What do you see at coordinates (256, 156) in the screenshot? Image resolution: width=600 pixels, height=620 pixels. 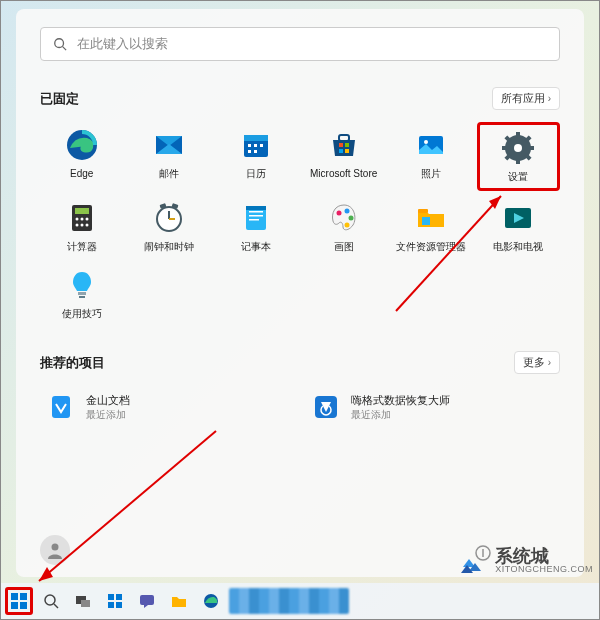 I see `app-calendar: 日历` at bounding box center [256, 156].